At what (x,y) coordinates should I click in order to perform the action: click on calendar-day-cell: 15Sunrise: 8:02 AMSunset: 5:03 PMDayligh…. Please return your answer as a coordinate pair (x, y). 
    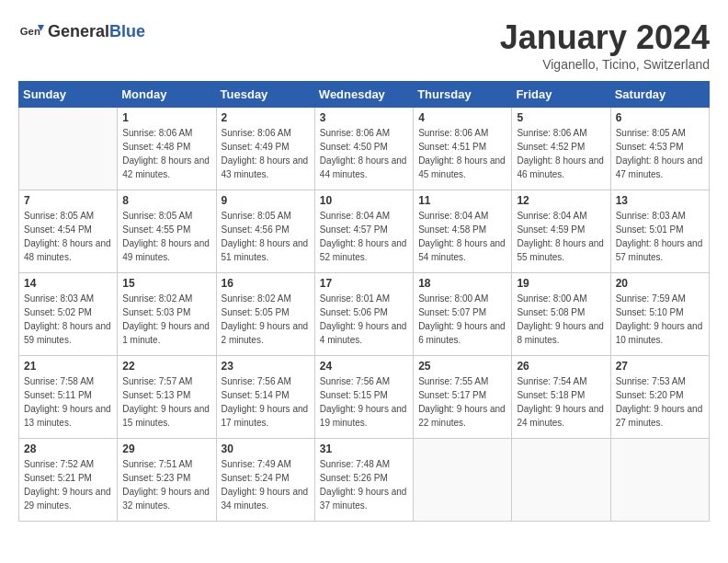
    Looking at the image, I should click on (167, 315).